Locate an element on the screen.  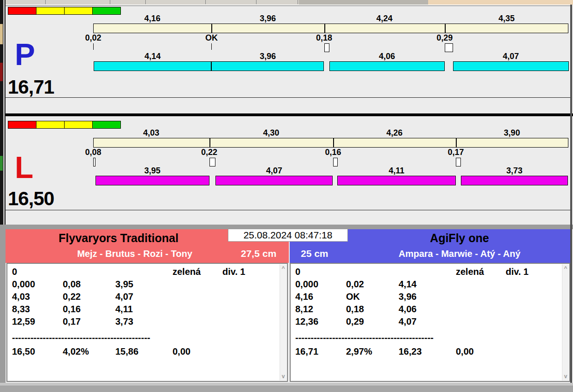
team-name: AgiFly one is located at coordinates (460, 238).